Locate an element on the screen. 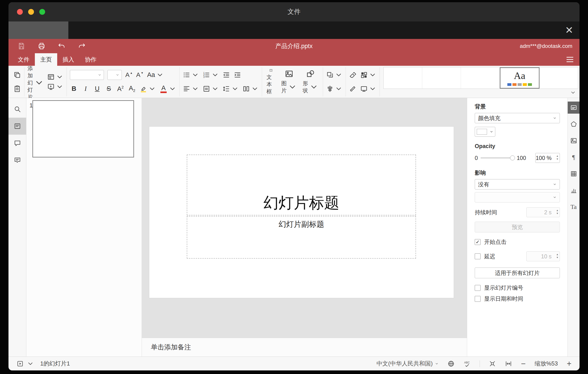  subscript-button: A2 is located at coordinates (132, 89).